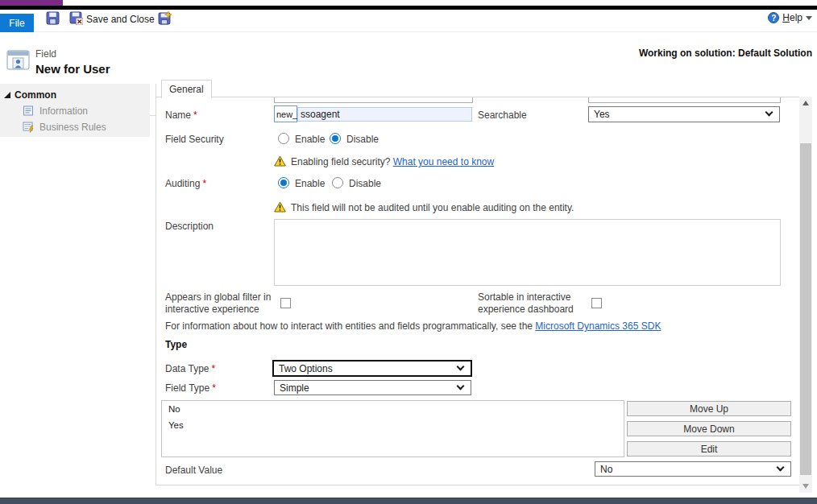 The width and height of the screenshot is (817, 504). I want to click on searchable-label: Searchable, so click(503, 115).